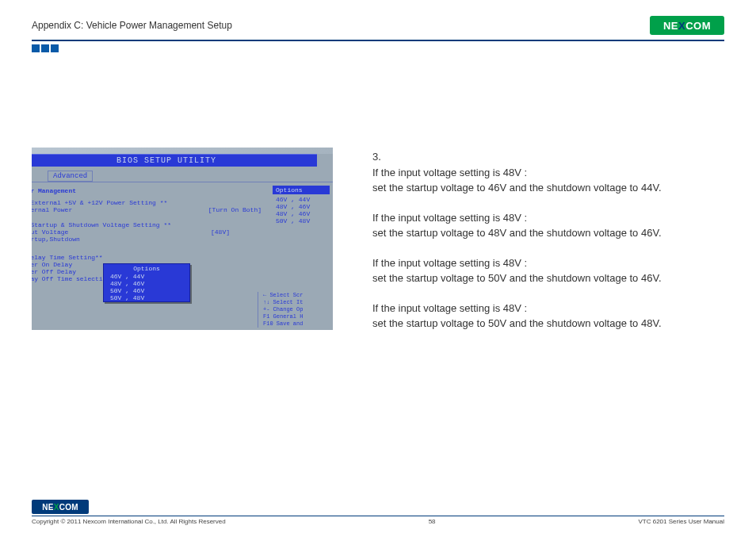 The width and height of the screenshot is (756, 533). What do you see at coordinates (67, 257) in the screenshot?
I see `bios-delay-title: **Delay Time Setting**` at bounding box center [67, 257].